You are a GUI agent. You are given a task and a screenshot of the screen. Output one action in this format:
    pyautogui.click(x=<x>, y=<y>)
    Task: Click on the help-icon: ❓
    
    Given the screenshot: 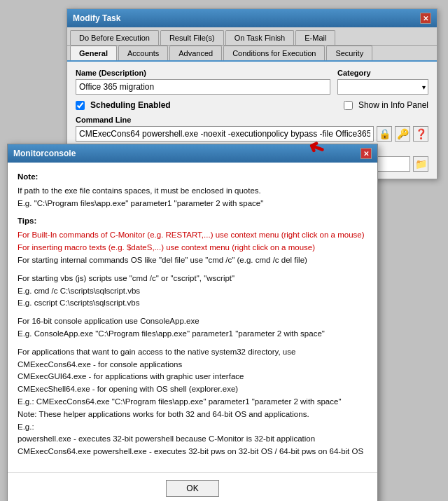 What is the action you would take?
    pyautogui.click(x=421, y=134)
    